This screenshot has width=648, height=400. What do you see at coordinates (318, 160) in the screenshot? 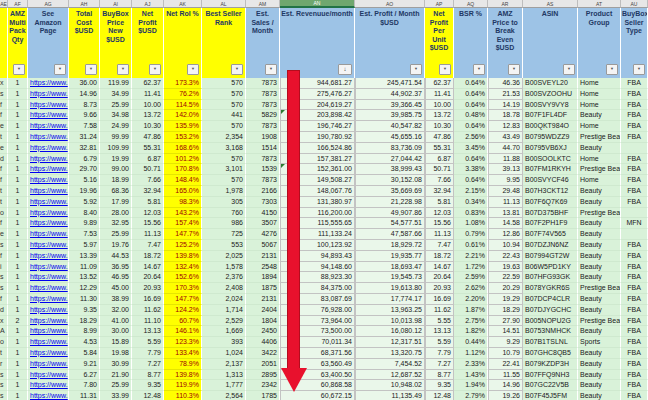
I see `cell-revenue: 157,381.27` at bounding box center [318, 160].